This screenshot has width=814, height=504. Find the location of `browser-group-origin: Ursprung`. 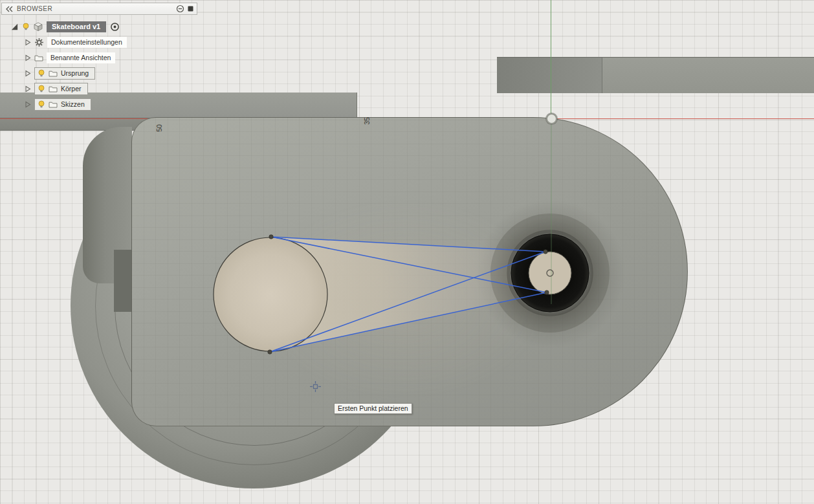

browser-group-origin: Ursprung is located at coordinates (65, 74).